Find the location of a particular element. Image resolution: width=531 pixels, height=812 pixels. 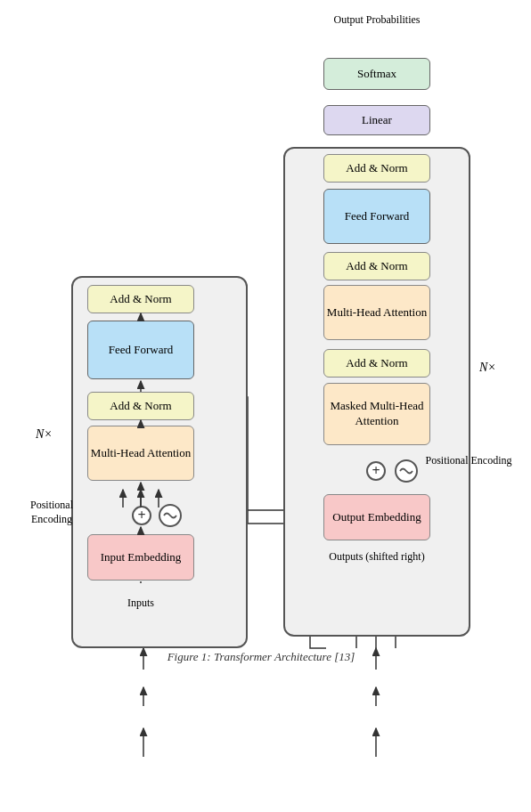

encoder-wave-icon is located at coordinates (170, 516).